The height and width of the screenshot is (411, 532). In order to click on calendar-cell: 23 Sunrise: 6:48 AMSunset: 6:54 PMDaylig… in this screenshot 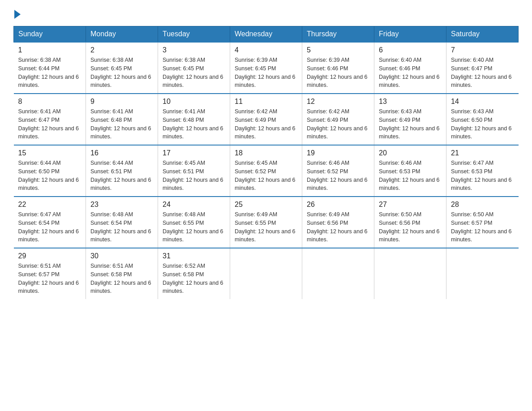, I will do `click(122, 222)`.